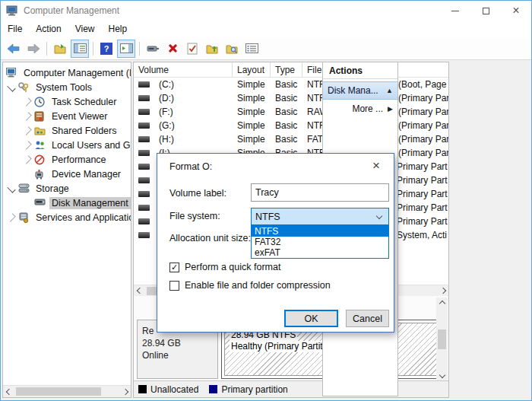  Describe the element at coordinates (360, 109) in the screenshot. I see `actions-item-more: More ... ▶` at that location.